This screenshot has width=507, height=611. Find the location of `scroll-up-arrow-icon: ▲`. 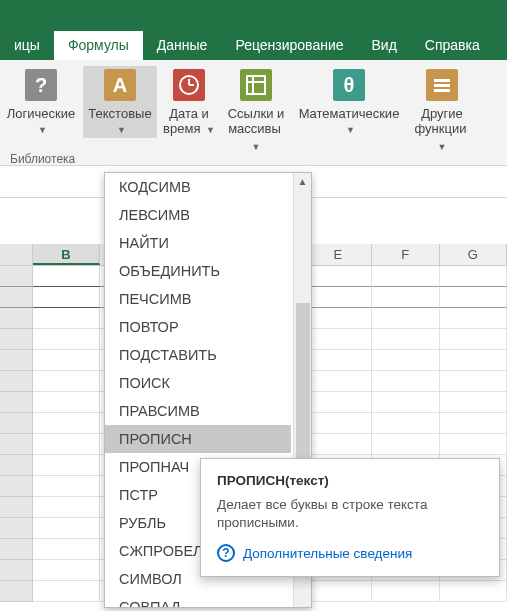

scroll-up-arrow-icon: ▲ is located at coordinates (302, 182).